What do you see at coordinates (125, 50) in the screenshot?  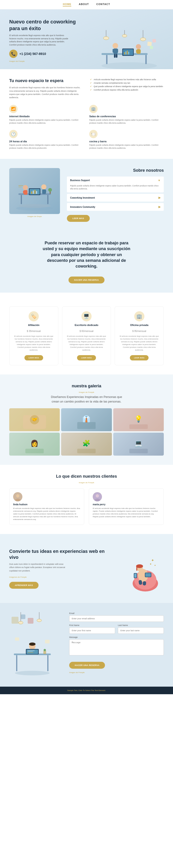 I see `hero-illustration` at bounding box center [125, 50].